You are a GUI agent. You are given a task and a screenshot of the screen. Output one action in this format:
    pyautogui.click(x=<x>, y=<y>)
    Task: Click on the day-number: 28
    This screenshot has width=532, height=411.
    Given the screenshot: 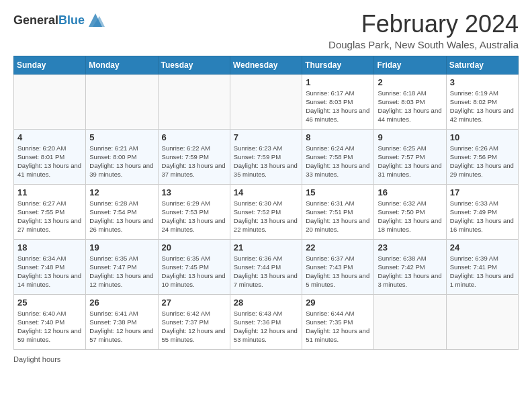 What is the action you would take?
    pyautogui.click(x=266, y=302)
    